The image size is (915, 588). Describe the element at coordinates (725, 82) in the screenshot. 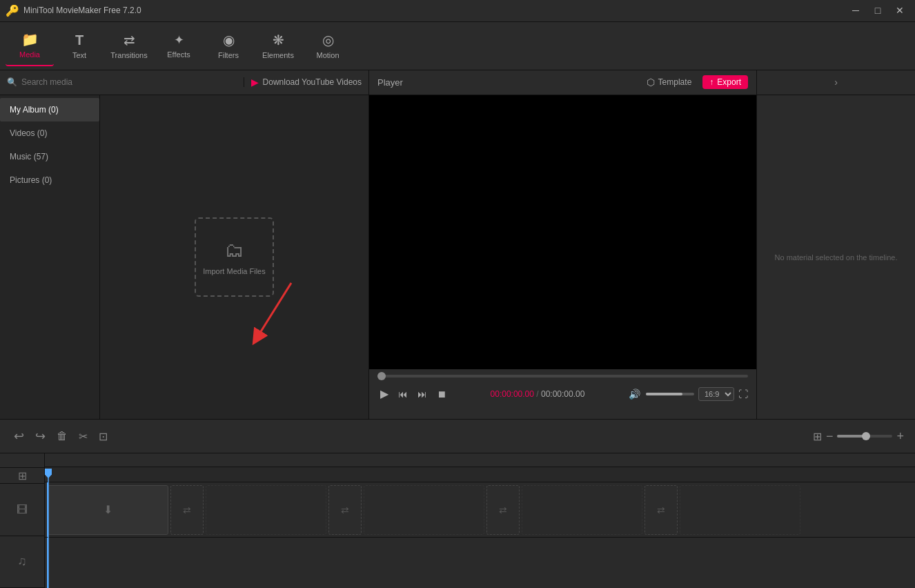

I see `export-button: ↑ Export` at that location.